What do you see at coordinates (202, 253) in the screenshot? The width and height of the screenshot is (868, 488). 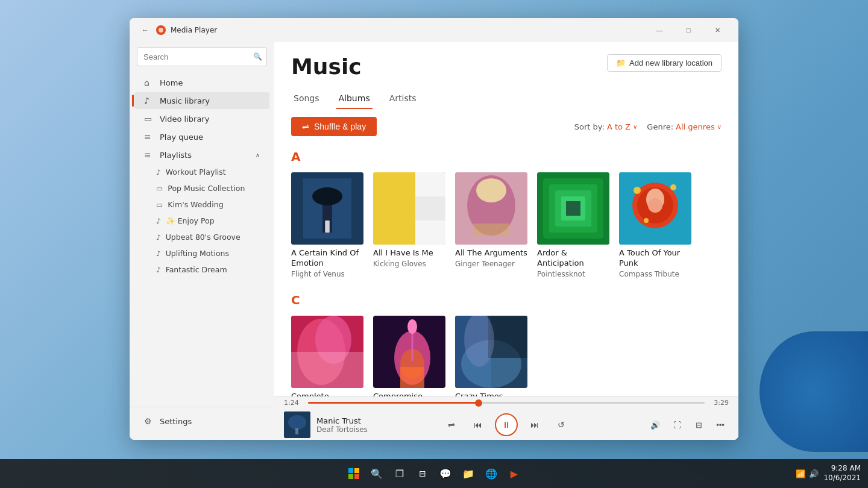 I see `sidebar-subitem-uplifting: ♪ Uplifting Motions` at bounding box center [202, 253].